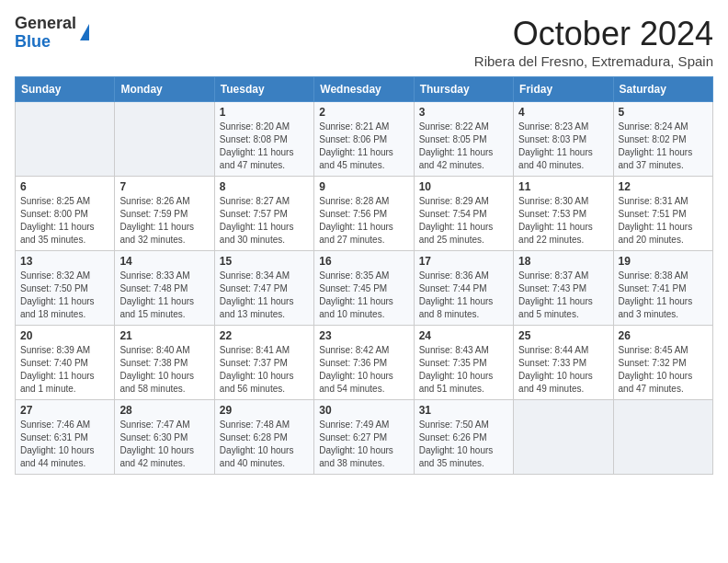  What do you see at coordinates (364, 221) in the screenshot?
I see `day-info: Sunrise: 8:28 AM Sunset: 7:56 PM Dayligh…` at bounding box center [364, 221].